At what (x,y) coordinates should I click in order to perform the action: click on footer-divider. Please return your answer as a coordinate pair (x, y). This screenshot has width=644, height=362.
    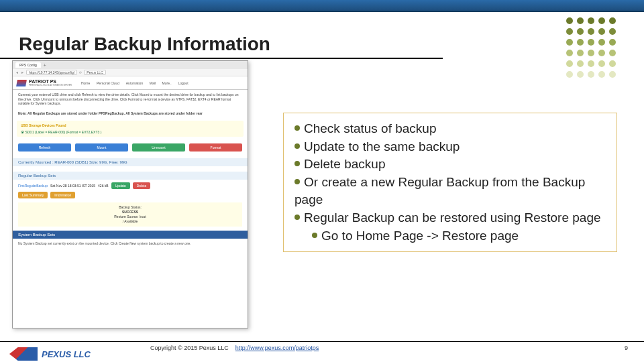
    Looking at the image, I should click on (322, 342).